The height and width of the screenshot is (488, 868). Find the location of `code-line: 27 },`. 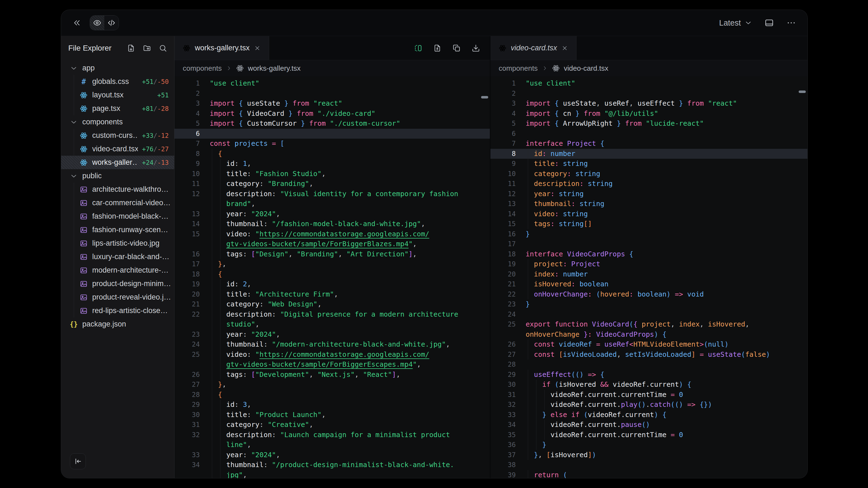

code-line: 27 }, is located at coordinates (332, 385).